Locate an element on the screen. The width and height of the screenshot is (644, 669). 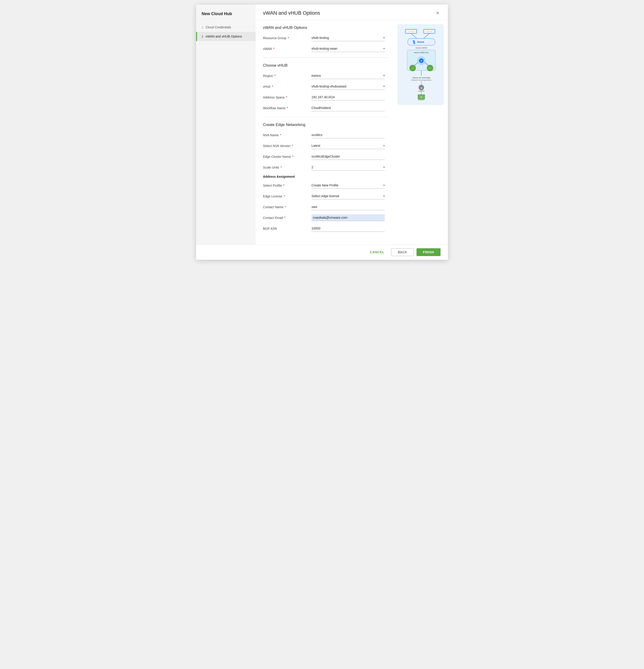
scale-units-row: Scale Units * 2 ▾ is located at coordinates (325, 167).